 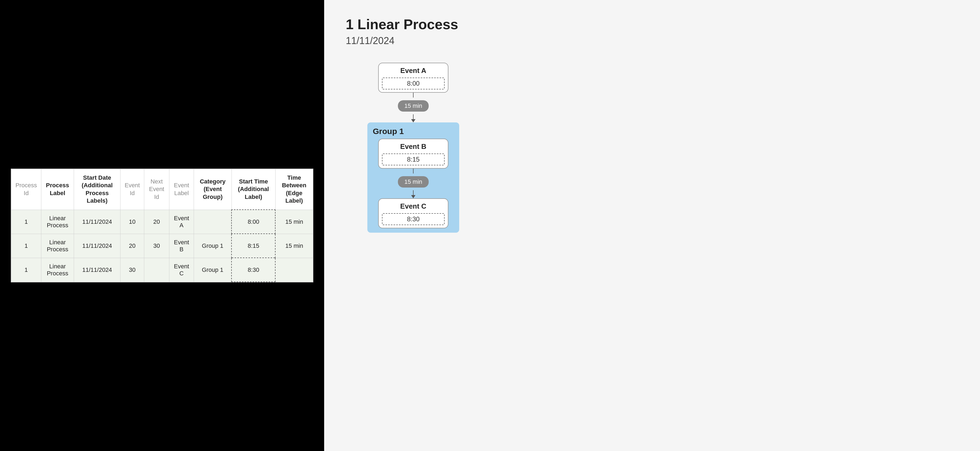 I want to click on col-header-time-between: Time Between (Edge Label), so click(x=294, y=190).